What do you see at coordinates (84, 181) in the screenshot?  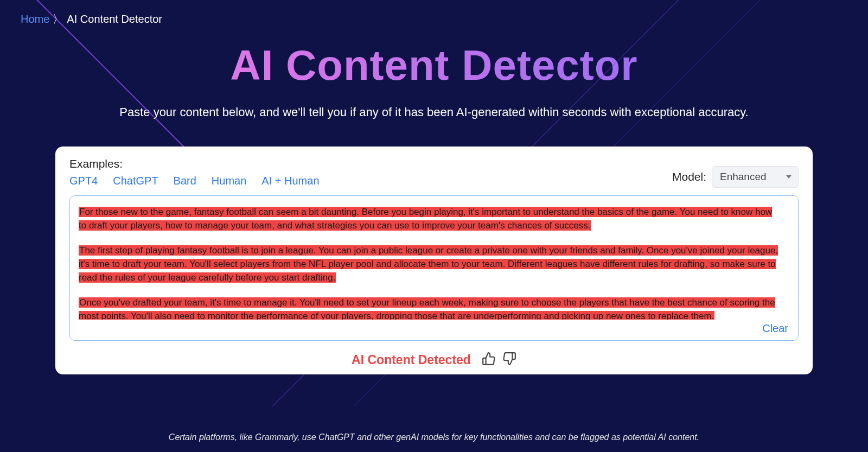 I see `example-link-gpt4: GPT4` at bounding box center [84, 181].